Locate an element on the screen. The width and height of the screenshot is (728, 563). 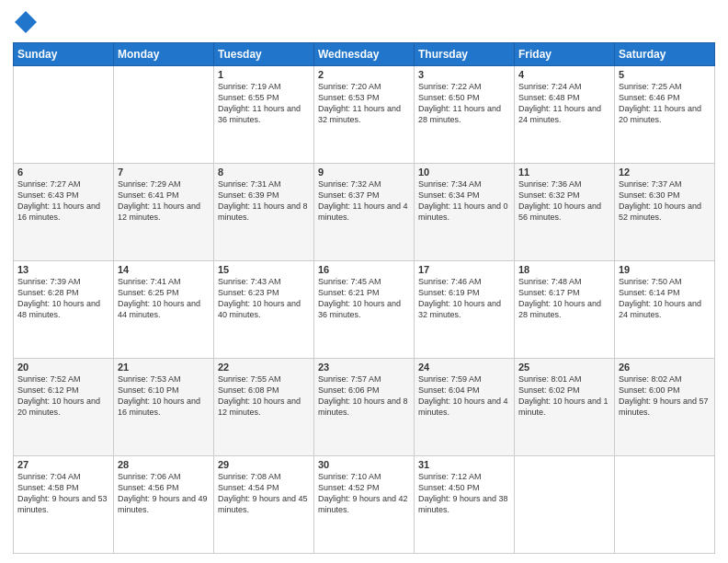
day-number: 21 is located at coordinates (164, 367).